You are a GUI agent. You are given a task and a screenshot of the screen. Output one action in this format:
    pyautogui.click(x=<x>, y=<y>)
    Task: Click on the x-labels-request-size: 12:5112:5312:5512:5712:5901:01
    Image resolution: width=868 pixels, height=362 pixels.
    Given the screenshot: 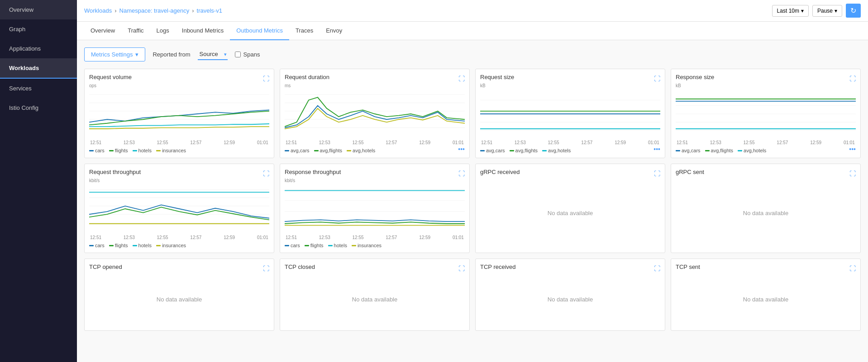 What is the action you would take?
    pyautogui.click(x=570, y=143)
    